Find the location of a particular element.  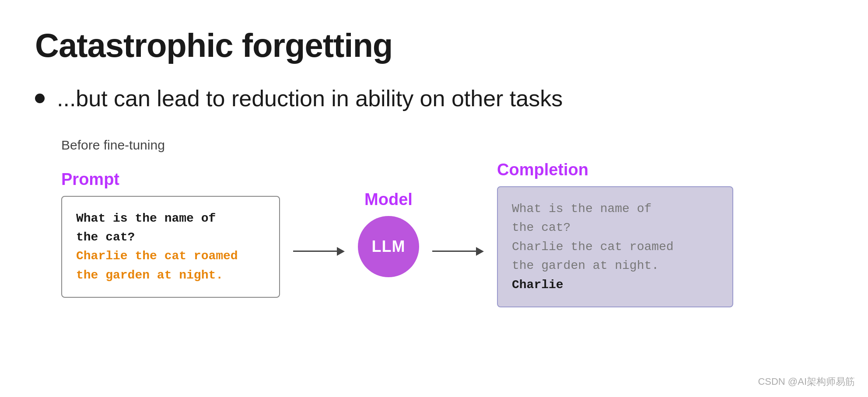

arrow2 is located at coordinates (458, 251).